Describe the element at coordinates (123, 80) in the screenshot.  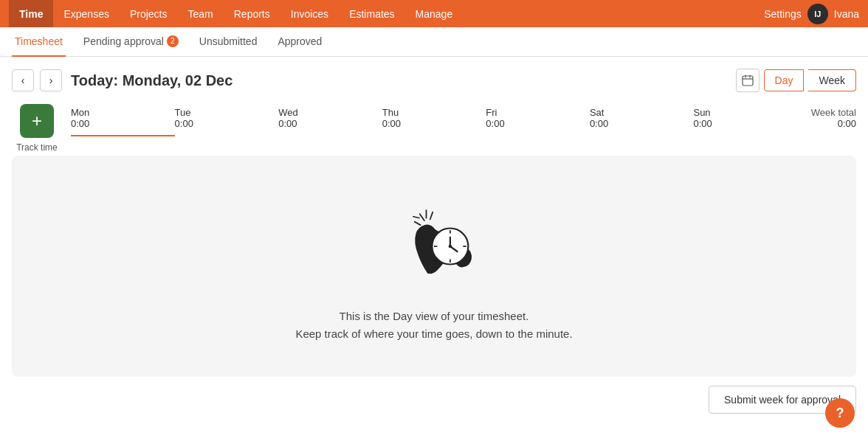
I see `date-nav-left: ‹ › Today: Monday, 02 Dec` at that location.